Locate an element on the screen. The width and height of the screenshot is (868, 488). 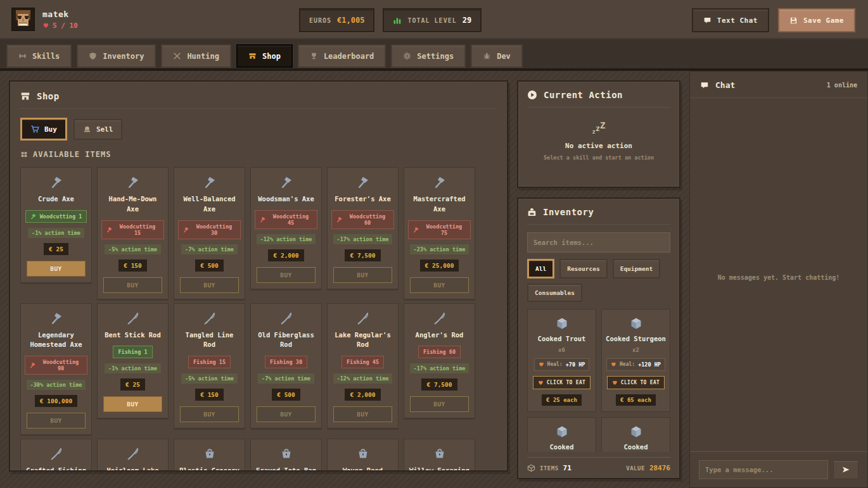
tab-label: Inventory is located at coordinates (123, 56).